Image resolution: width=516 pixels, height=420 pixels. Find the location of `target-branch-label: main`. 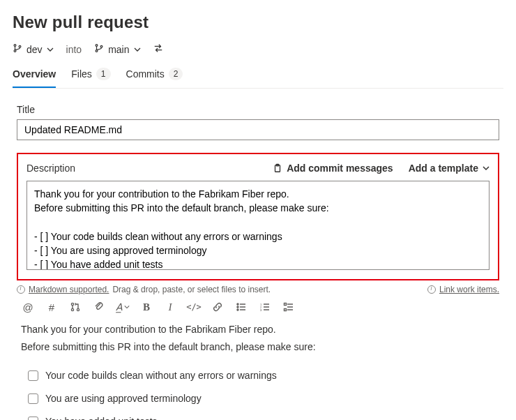

target-branch-label: main is located at coordinates (119, 50).